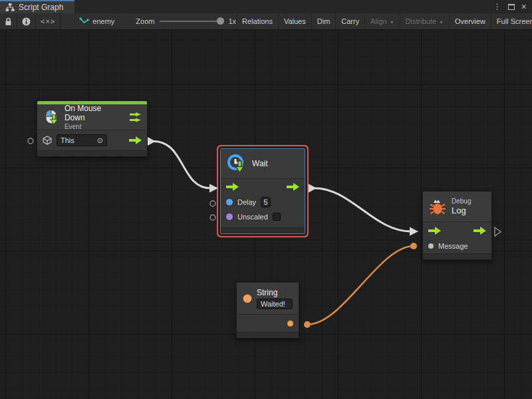 This screenshot has width=532, height=399. Describe the element at coordinates (277, 217) in the screenshot. I see `unscaled-checkbox` at that location.